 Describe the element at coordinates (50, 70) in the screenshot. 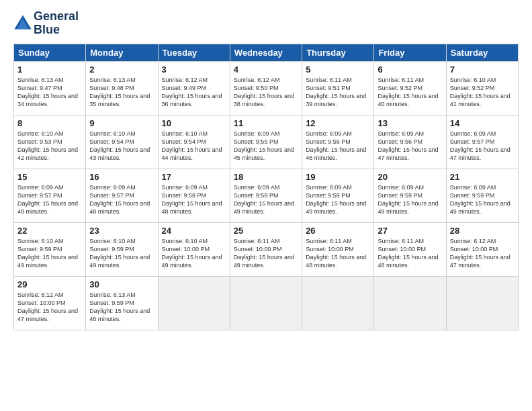

I see `day-number: 1` at that location.